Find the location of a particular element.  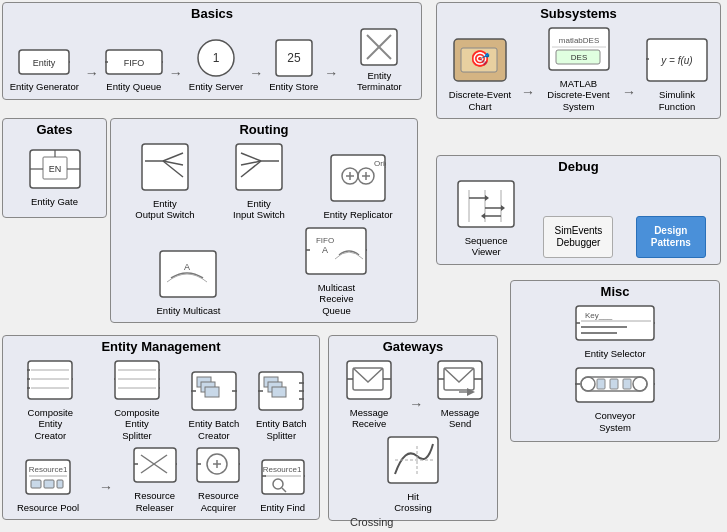

entity-find-icon: Resource1 is located at coordinates (283, 479).